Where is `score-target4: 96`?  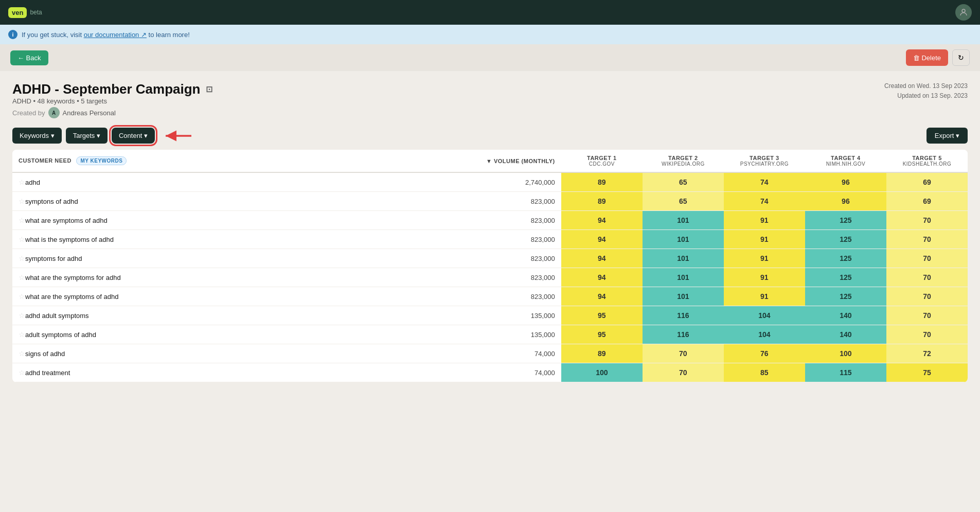 score-target4: 96 is located at coordinates (846, 182).